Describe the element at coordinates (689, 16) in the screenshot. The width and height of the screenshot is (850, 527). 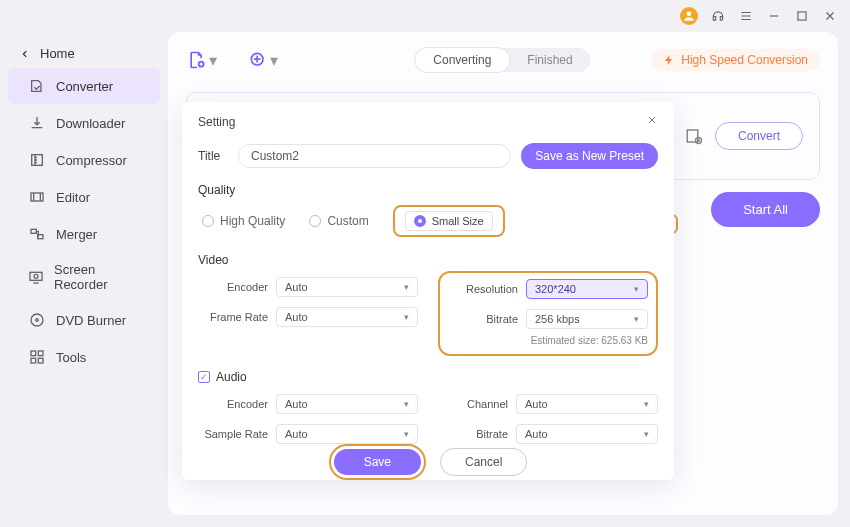
I see `user-avatar` at that location.